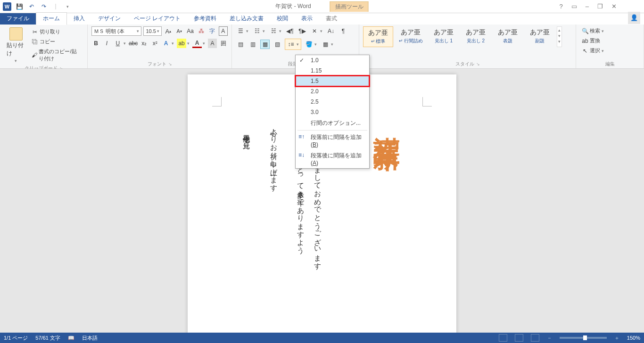  I want to click on body-line-3: 心よりお祈り申し上げます, so click(273, 155).